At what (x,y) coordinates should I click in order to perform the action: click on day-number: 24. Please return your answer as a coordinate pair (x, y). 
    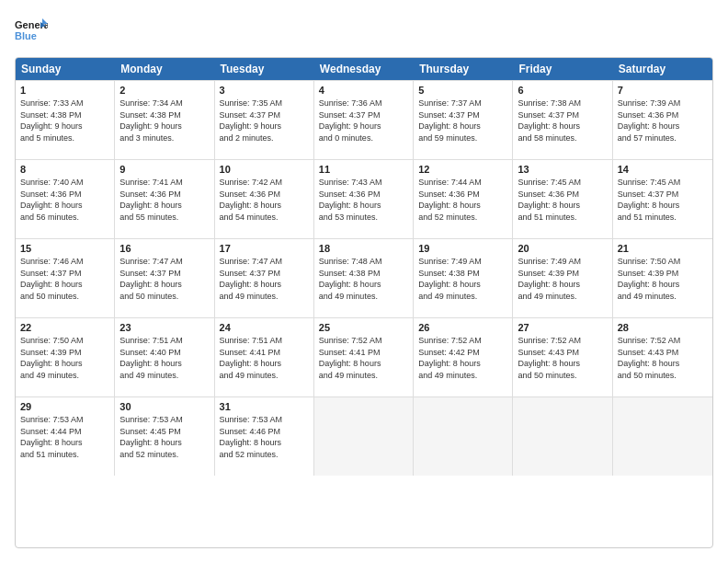
    Looking at the image, I should click on (265, 327).